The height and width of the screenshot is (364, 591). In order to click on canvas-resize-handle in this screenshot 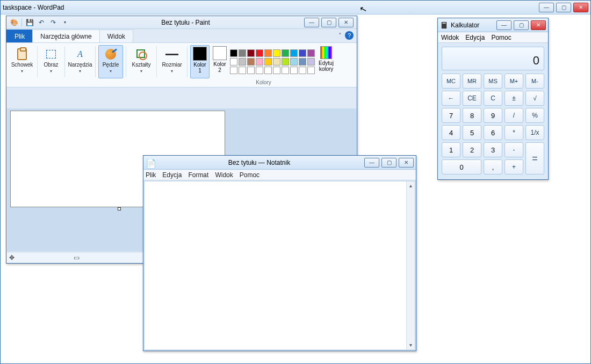, I will do `click(119, 209)`.